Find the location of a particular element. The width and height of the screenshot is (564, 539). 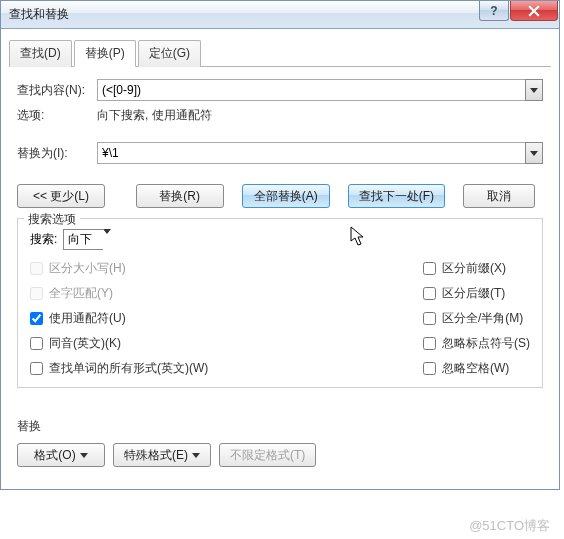

search-options-legend: 搜索选项 is located at coordinates (52, 220).